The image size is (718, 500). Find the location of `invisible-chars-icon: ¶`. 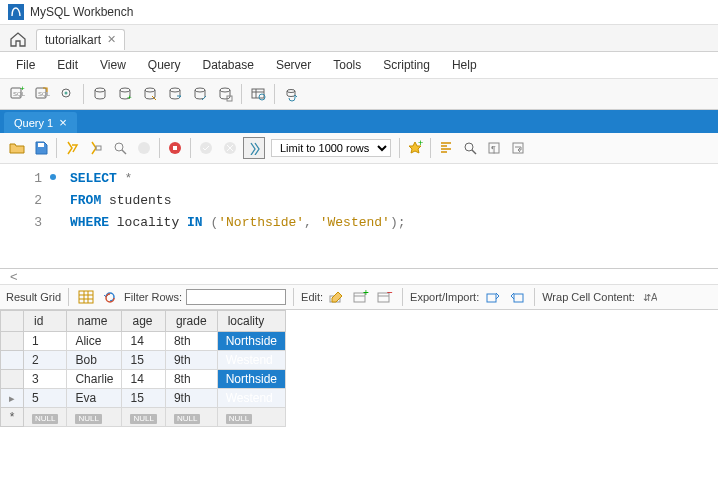

invisible-chars-icon: ¶ is located at coordinates (494, 148).